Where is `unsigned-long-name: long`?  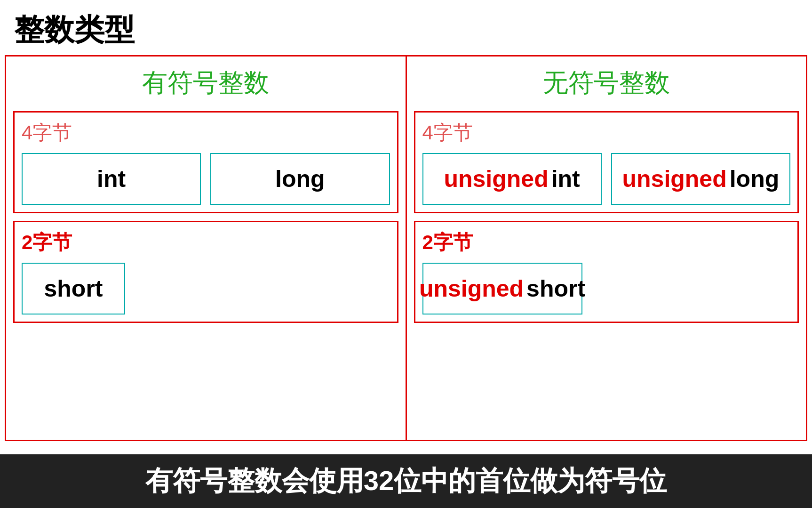
unsigned-long-name: long is located at coordinates (755, 179).